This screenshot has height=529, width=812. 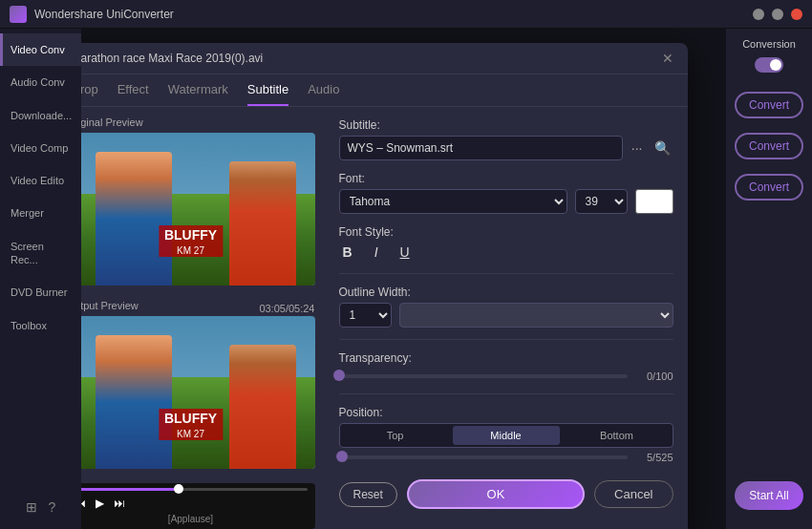 What do you see at coordinates (53, 507) in the screenshot?
I see `help-icon: ?` at bounding box center [53, 507].